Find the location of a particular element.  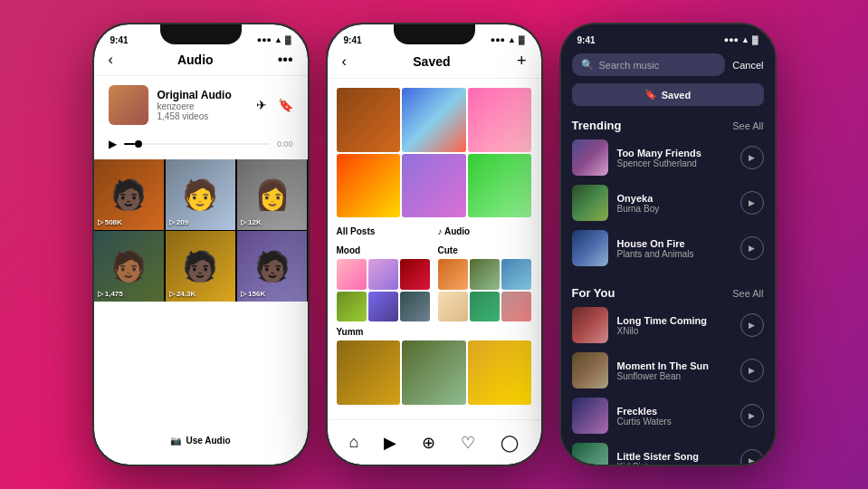

save-icon: 🔖 is located at coordinates (286, 105).